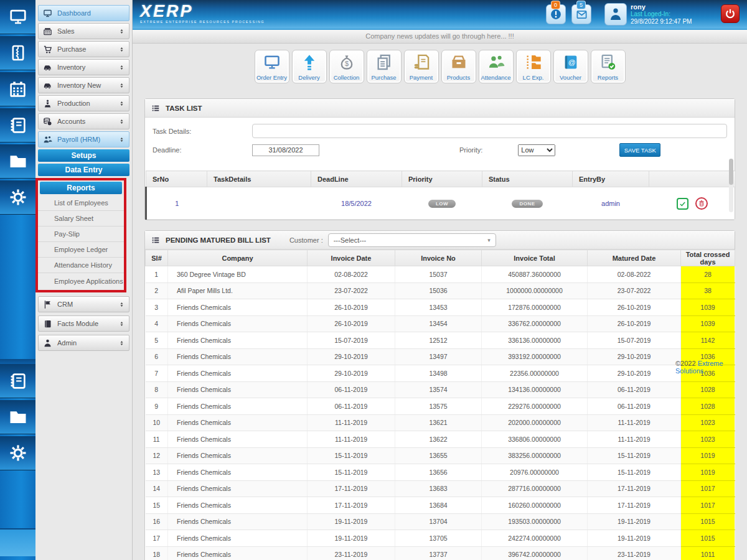 The width and height of the screenshot is (747, 560). I want to click on report-link-employee-ledger: Employee Ledger, so click(81, 250).